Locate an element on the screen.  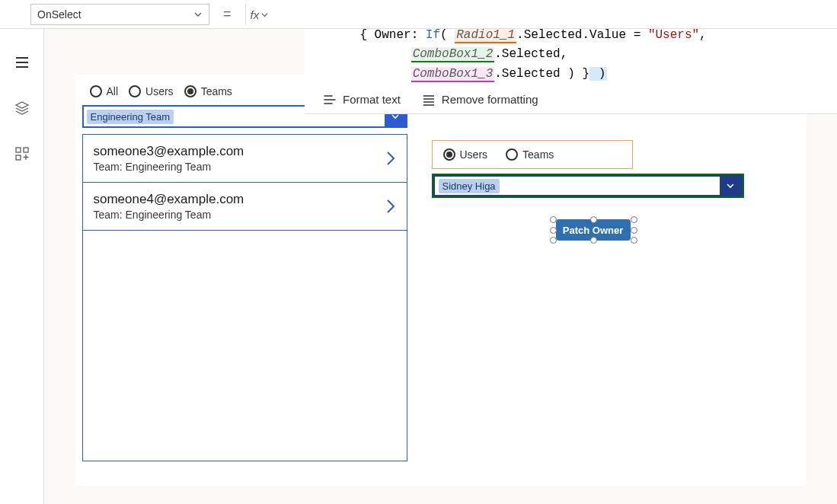
property-dropdown: OnSelect is located at coordinates (120, 14).